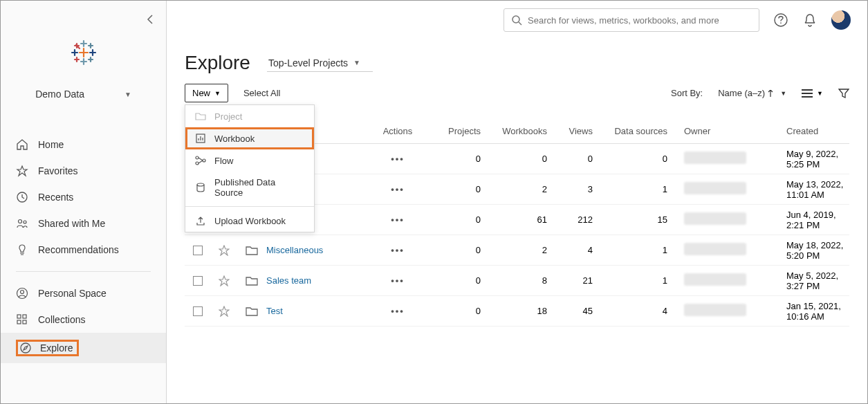  Describe the element at coordinates (630, 131) in the screenshot. I see `col-sources: Data sources` at that location.